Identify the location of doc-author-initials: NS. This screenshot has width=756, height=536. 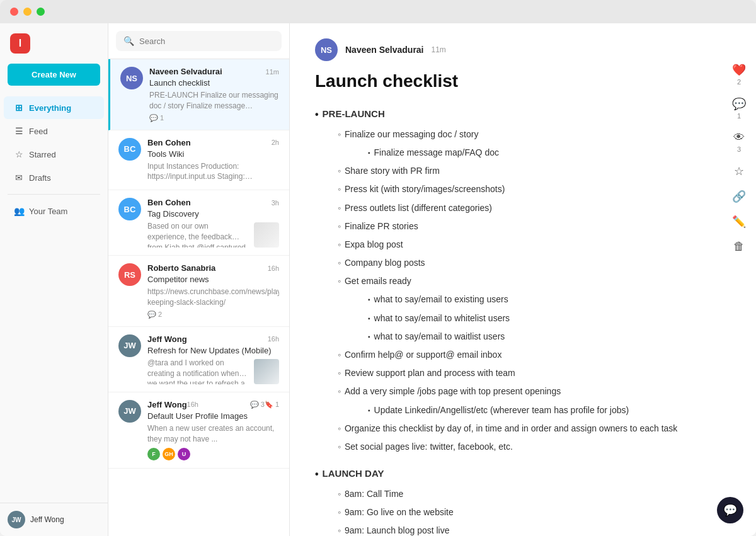
(326, 50).